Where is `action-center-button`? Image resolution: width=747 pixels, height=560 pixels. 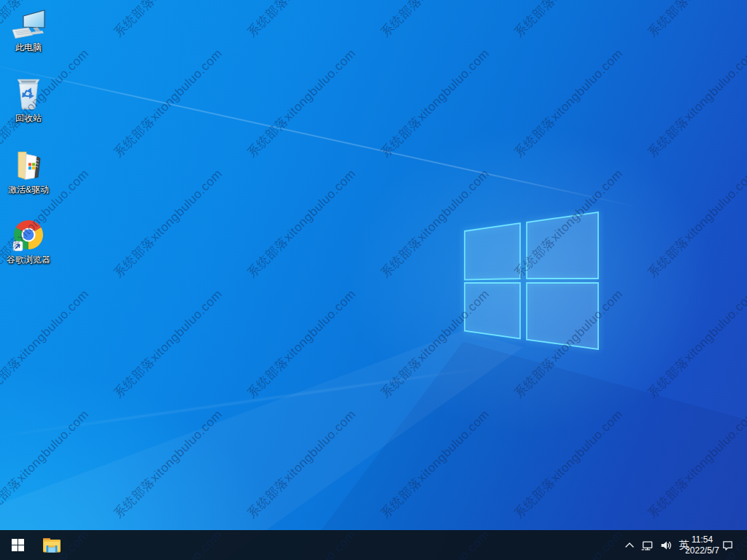
action-center-button is located at coordinates (728, 545).